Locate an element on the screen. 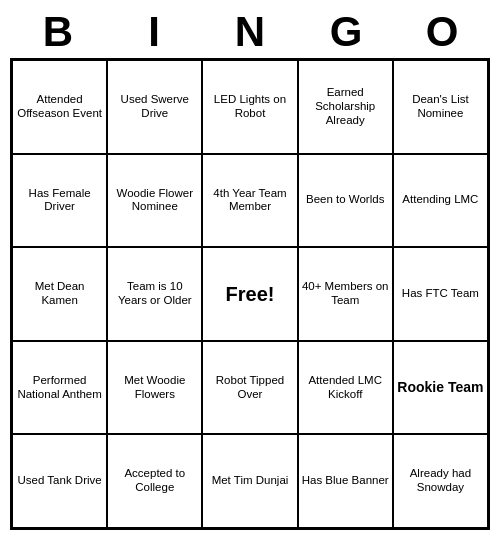  bingo-cell-24: Already had Snowday is located at coordinates (440, 481).